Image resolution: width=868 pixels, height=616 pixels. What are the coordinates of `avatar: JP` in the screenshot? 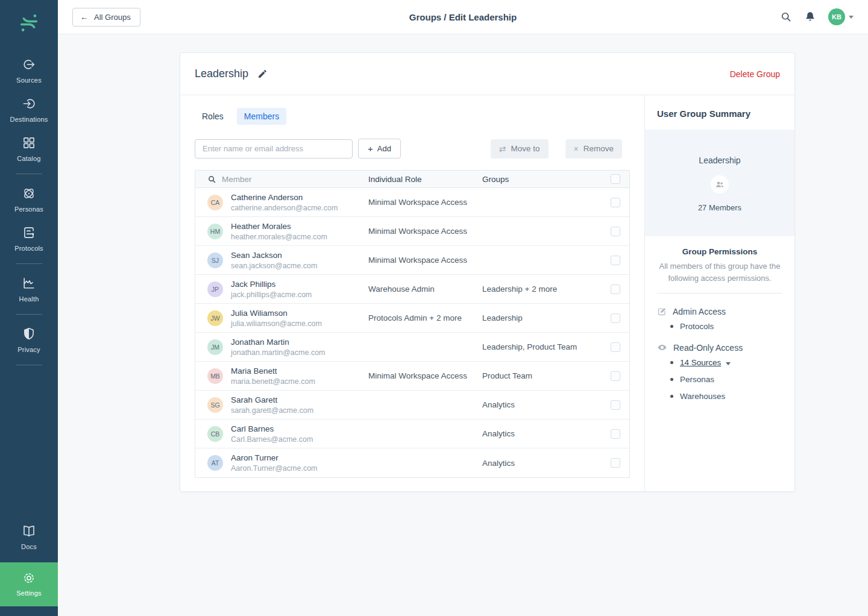 It's located at (215, 289).